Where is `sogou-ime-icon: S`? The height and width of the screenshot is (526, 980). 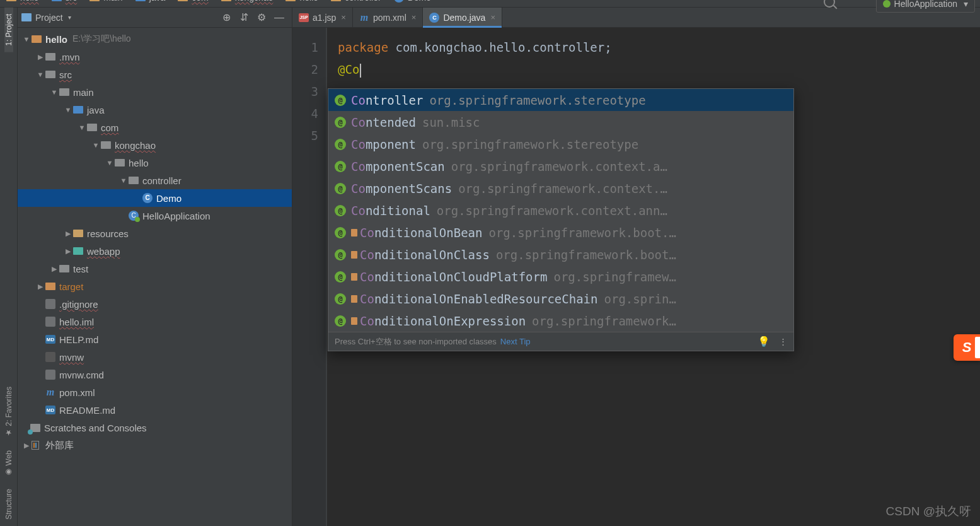 sogou-ime-icon: S is located at coordinates (967, 348).